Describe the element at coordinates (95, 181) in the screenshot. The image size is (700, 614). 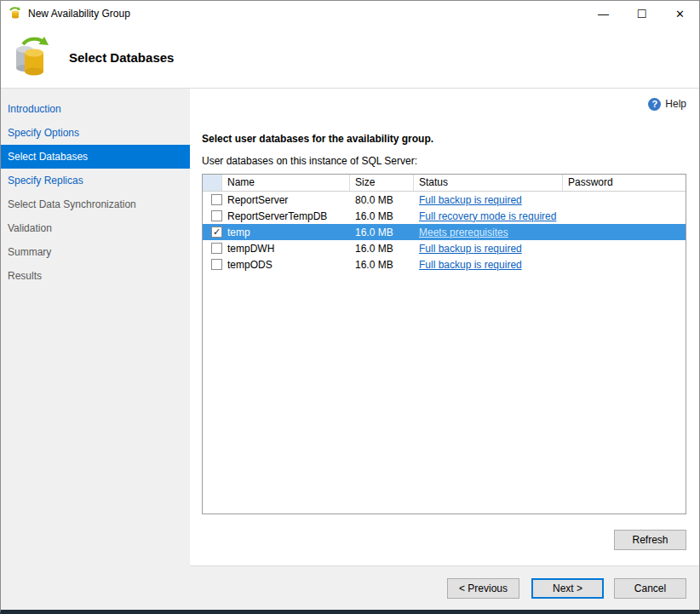
I see `sidebar-item-specify-replicas: Specify Replicas` at that location.